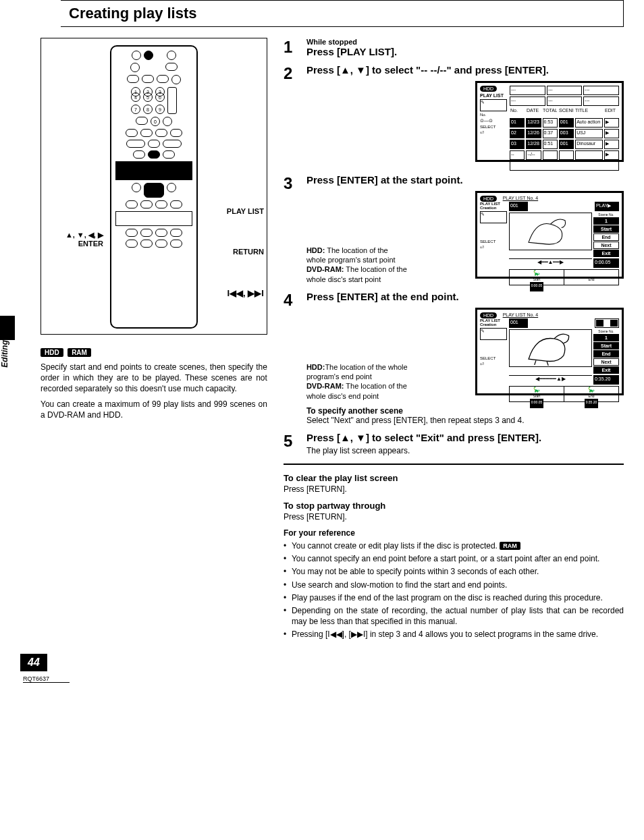  What do you see at coordinates (454, 571) in the screenshot?
I see `ref-item: You may not be able to specify points wi…` at bounding box center [454, 571].